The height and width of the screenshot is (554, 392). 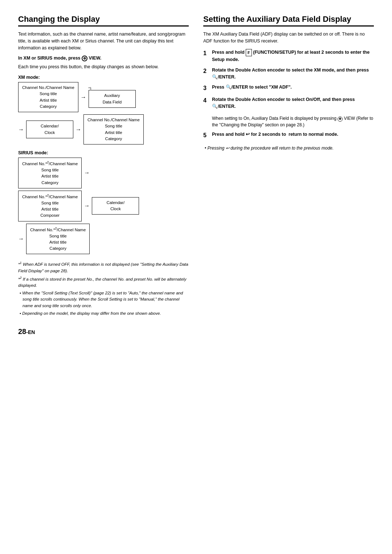 What do you see at coordinates (103, 58) in the screenshot?
I see `view-instruction: In XM or SIRIUS mode, press ⊕ VIEW.` at bounding box center [103, 58].